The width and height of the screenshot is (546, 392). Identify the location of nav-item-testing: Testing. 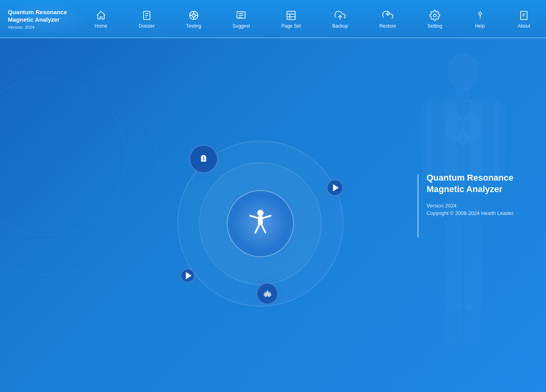
(194, 19).